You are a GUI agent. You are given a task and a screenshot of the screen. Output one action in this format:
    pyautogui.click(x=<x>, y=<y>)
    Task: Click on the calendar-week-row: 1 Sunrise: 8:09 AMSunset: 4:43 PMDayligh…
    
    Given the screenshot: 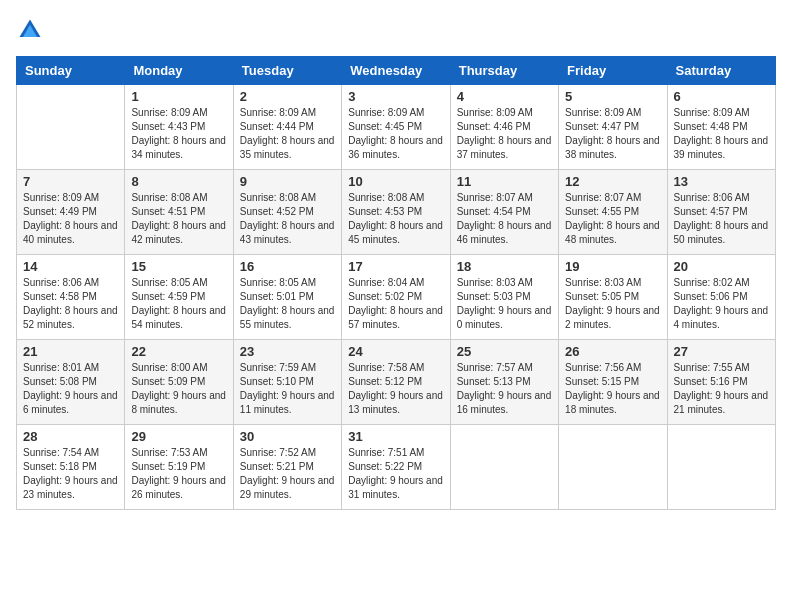 What is the action you would take?
    pyautogui.click(x=396, y=128)
    